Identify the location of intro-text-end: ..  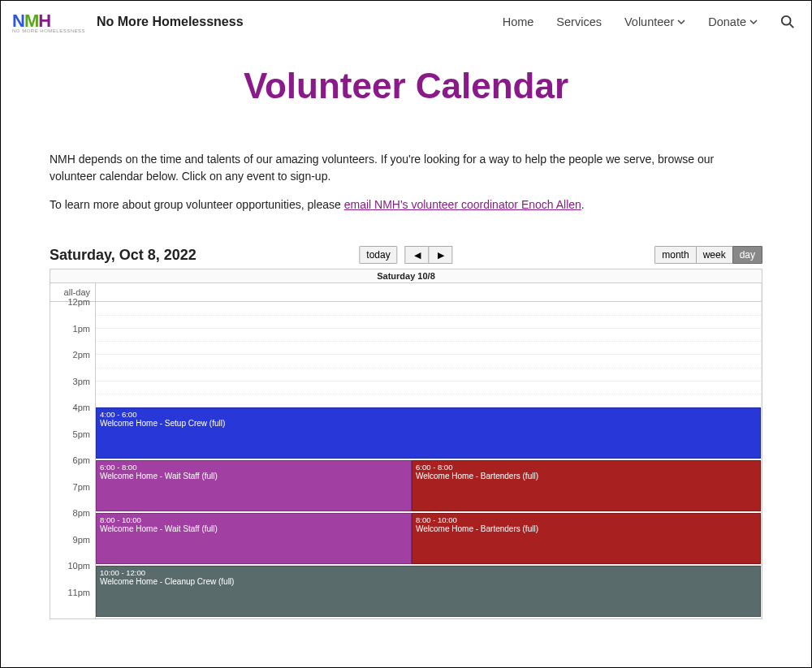
(583, 205).